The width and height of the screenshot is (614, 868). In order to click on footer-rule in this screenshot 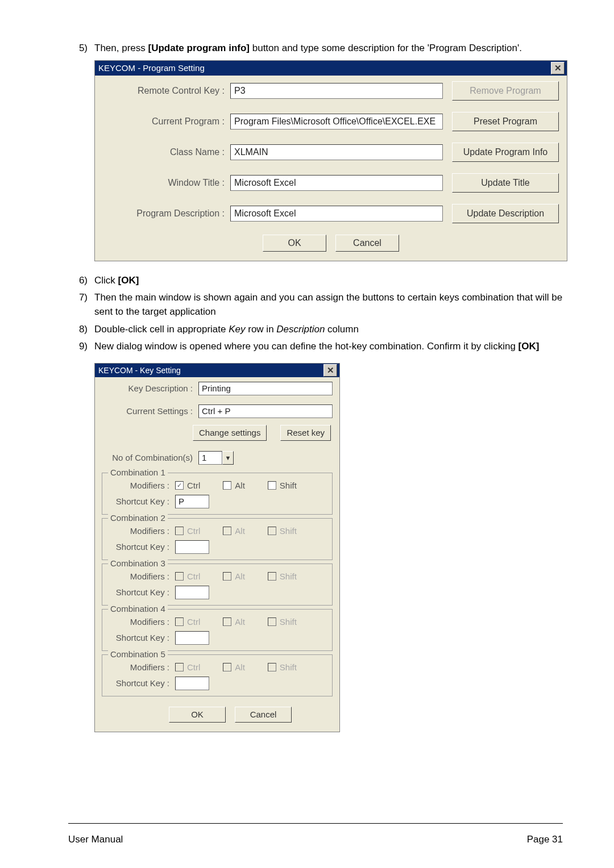, I will do `click(316, 824)`.